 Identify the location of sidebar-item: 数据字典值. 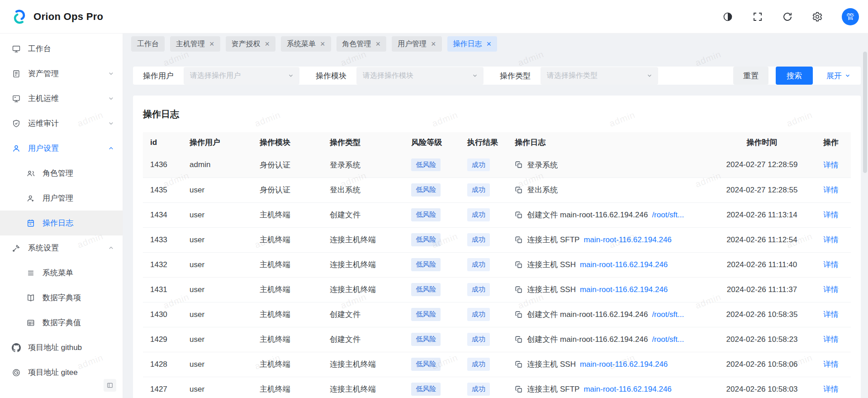
(62, 322).